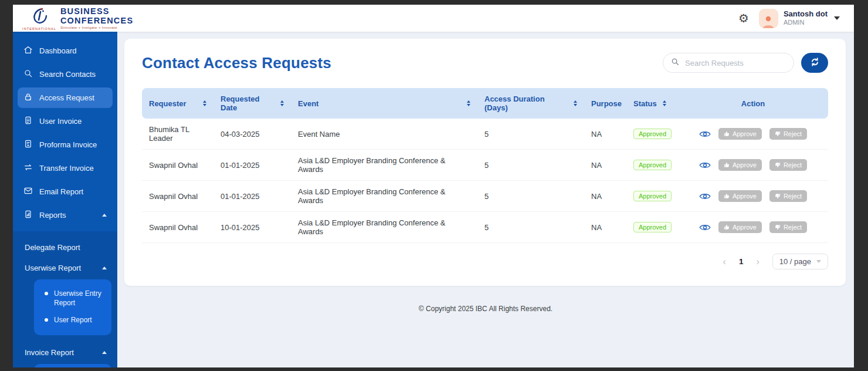 This screenshot has width=868, height=371. Describe the element at coordinates (178, 134) in the screenshot. I see `cell-requester: Bhumika TL Leader` at that location.